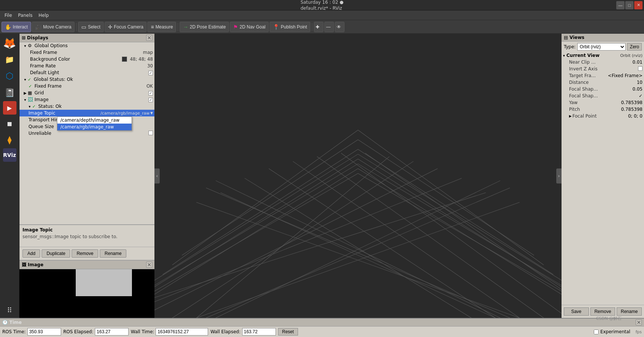 The image size is (644, 337). What do you see at coordinates (151, 93) in the screenshot?
I see `grid-checkbox: ✓` at bounding box center [151, 93].